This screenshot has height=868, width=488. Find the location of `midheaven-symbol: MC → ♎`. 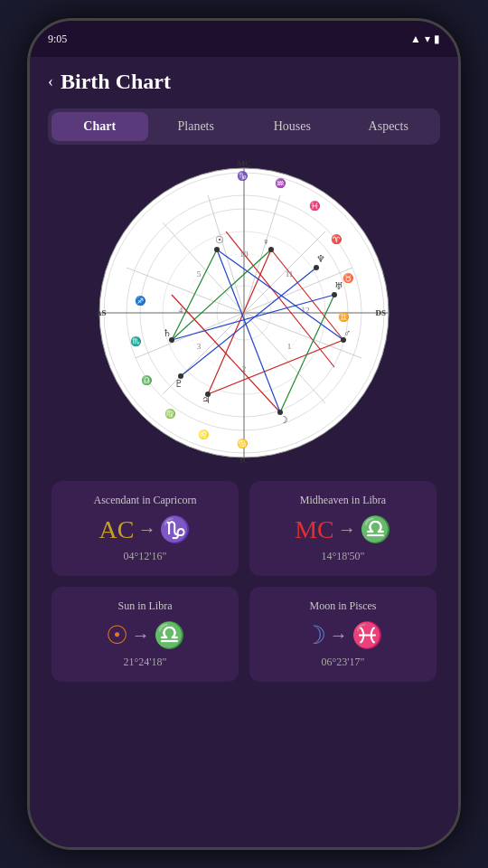

midheaven-symbol: MC → ♎ is located at coordinates (343, 530).